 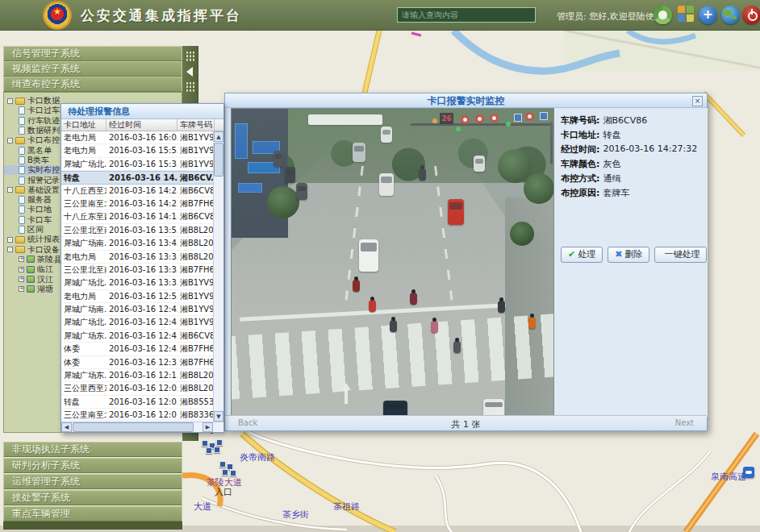 What do you see at coordinates (93, 482) in the screenshot?
I see `sidebar-item-ops: 运维管理子系统` at bounding box center [93, 482].